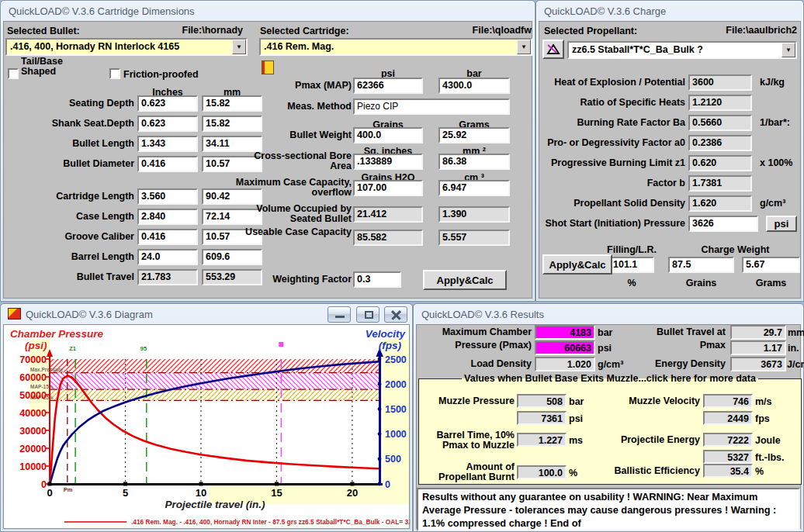 The height and width of the screenshot is (532, 804). I want to click on svg-text: 20, so click(352, 493).